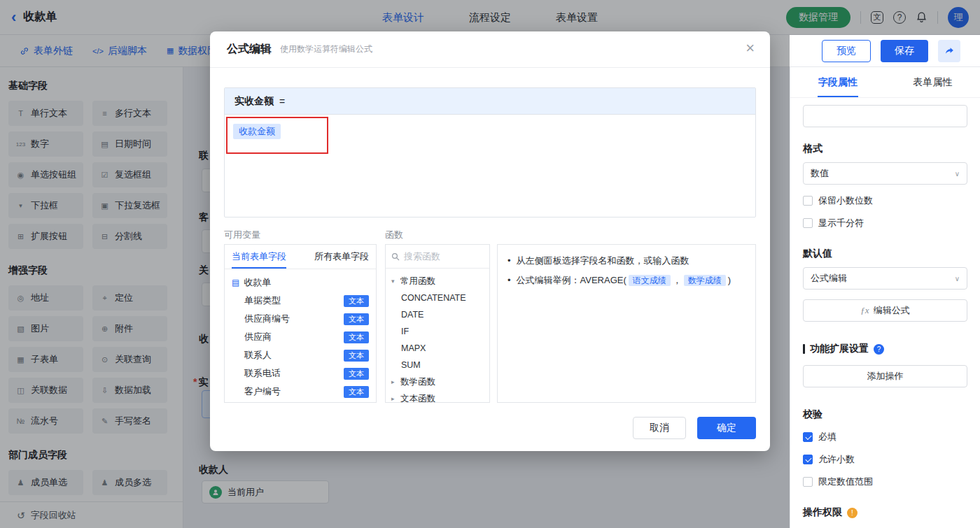 This screenshot has width=980, height=528. What do you see at coordinates (438, 396) in the screenshot?
I see `function-group-text: ▸文本函数` at bounding box center [438, 396].